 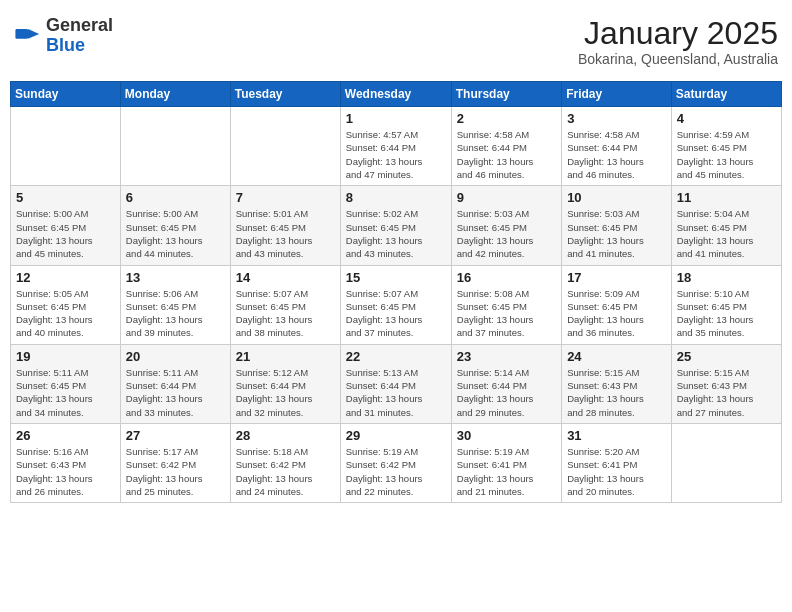 I want to click on day-number: 29, so click(x=396, y=436).